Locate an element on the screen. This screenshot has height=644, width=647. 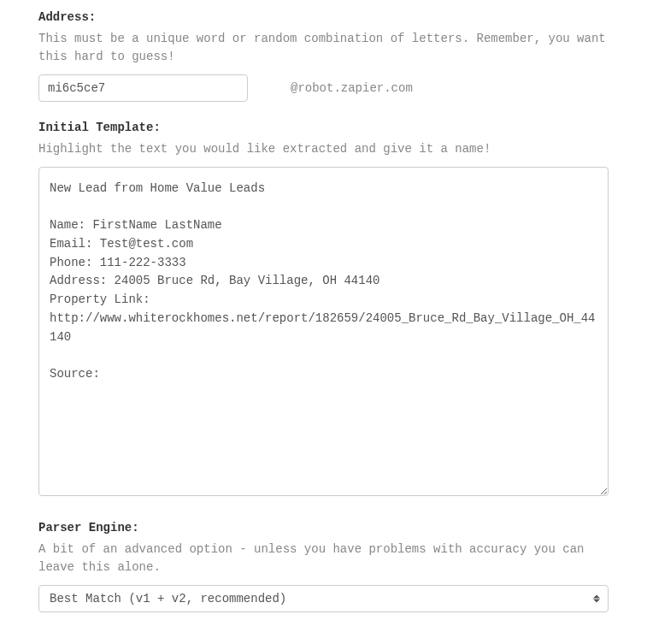
address-input is located at coordinates (144, 88).